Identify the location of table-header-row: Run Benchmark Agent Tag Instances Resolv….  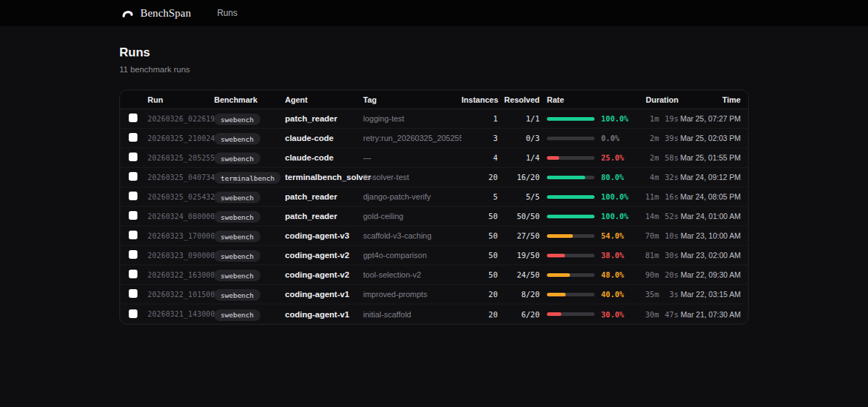
(434, 100).